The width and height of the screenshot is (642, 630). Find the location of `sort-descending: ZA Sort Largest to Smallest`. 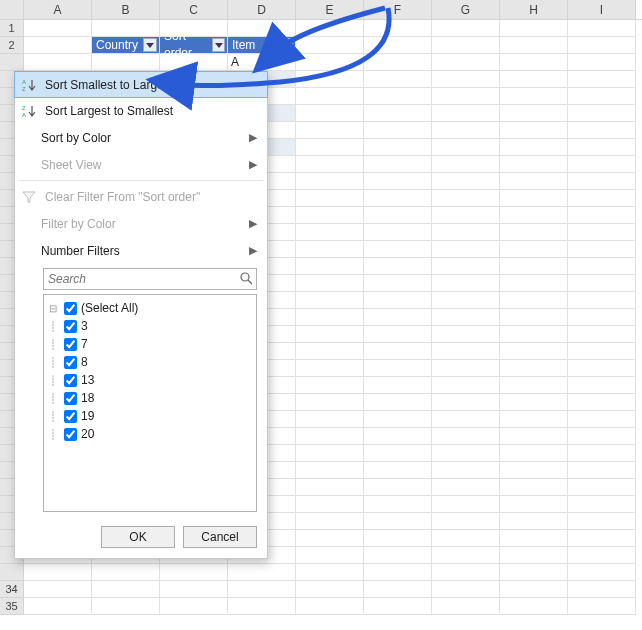

sort-descending: ZA Sort Largest to Smallest is located at coordinates (141, 110).